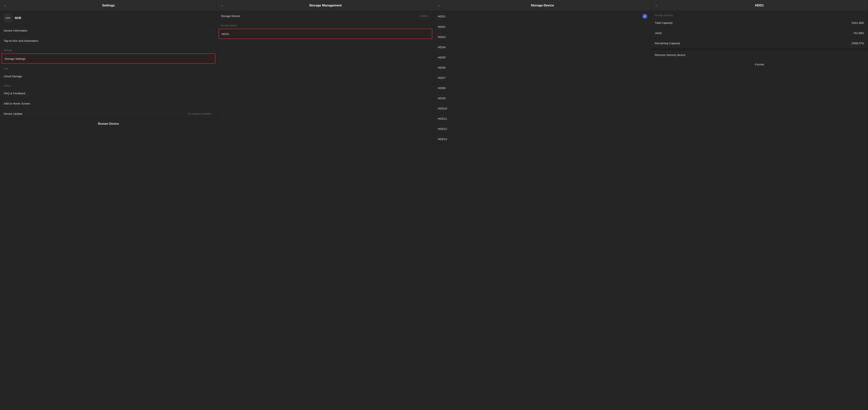  I want to click on remaining-capacity-value: 2598.57G, so click(858, 43).